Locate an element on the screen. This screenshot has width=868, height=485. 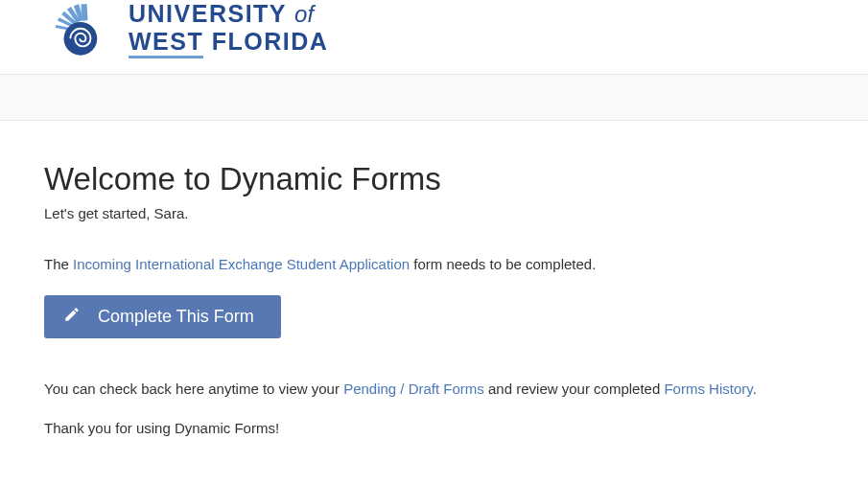
page-title: Welcome to Dynamic Forms is located at coordinates (434, 179).